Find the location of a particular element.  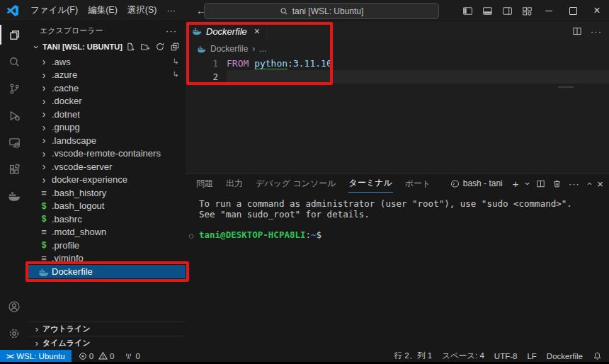

indentation: スペース: 4 is located at coordinates (463, 356).